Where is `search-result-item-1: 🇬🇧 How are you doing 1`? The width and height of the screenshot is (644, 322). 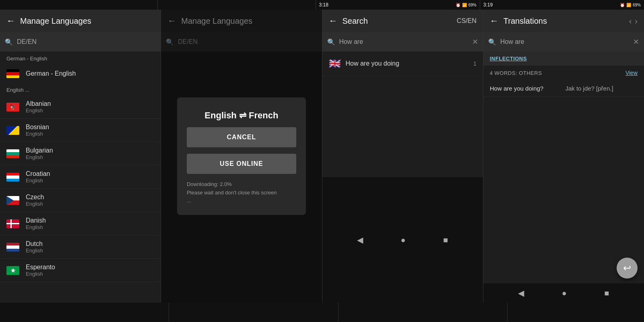
search-result-item-1: 🇬🇧 How are you doing 1 is located at coordinates (402, 64).